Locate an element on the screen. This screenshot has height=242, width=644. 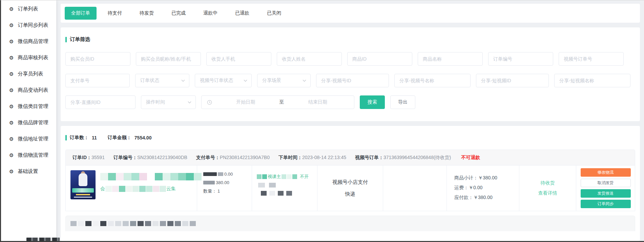
meta-label: 订单编号： is located at coordinates (125, 157).